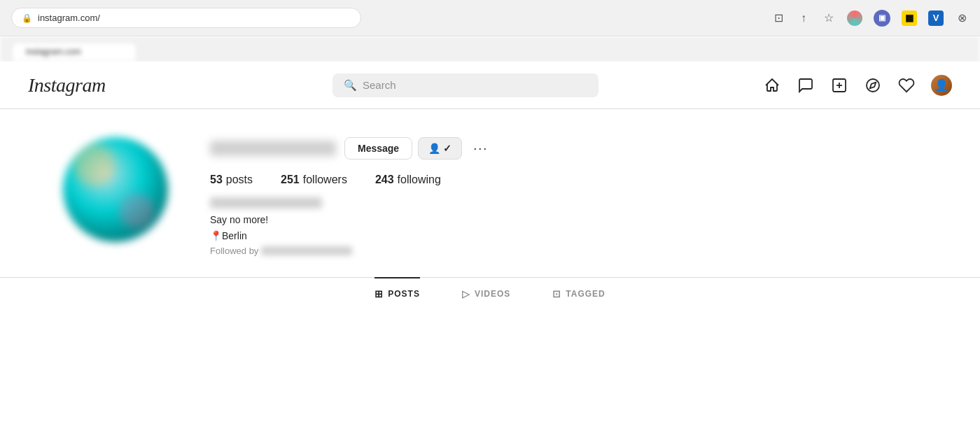 The image size is (980, 445). Describe the element at coordinates (231, 180) in the screenshot. I see `posts-stat: 53 posts` at that location.